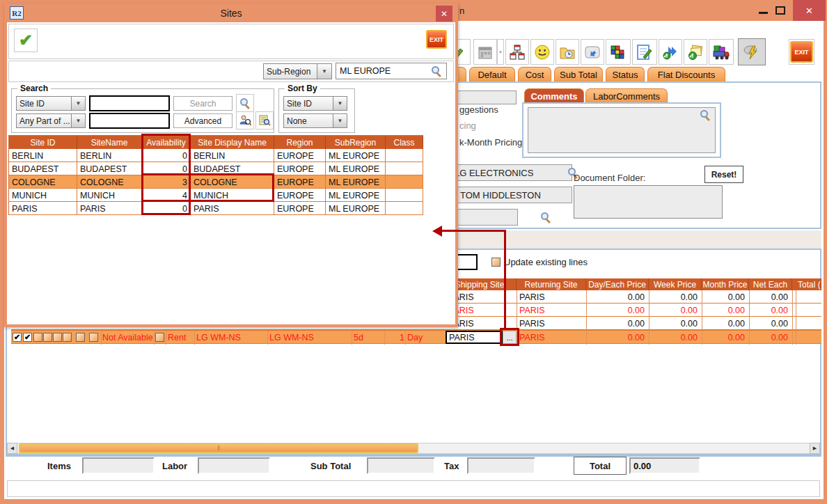 Image resolution: width=827 pixels, height=504 pixels. What do you see at coordinates (13, 448) in the screenshot?
I see `scroll-left-button: ◀` at bounding box center [13, 448].